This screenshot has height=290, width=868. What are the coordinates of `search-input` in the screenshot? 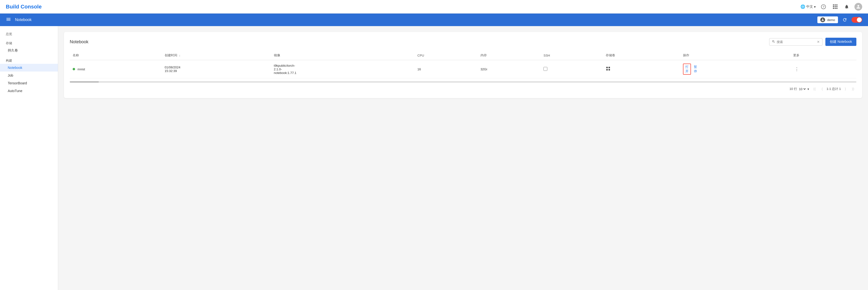 It's located at (796, 42).